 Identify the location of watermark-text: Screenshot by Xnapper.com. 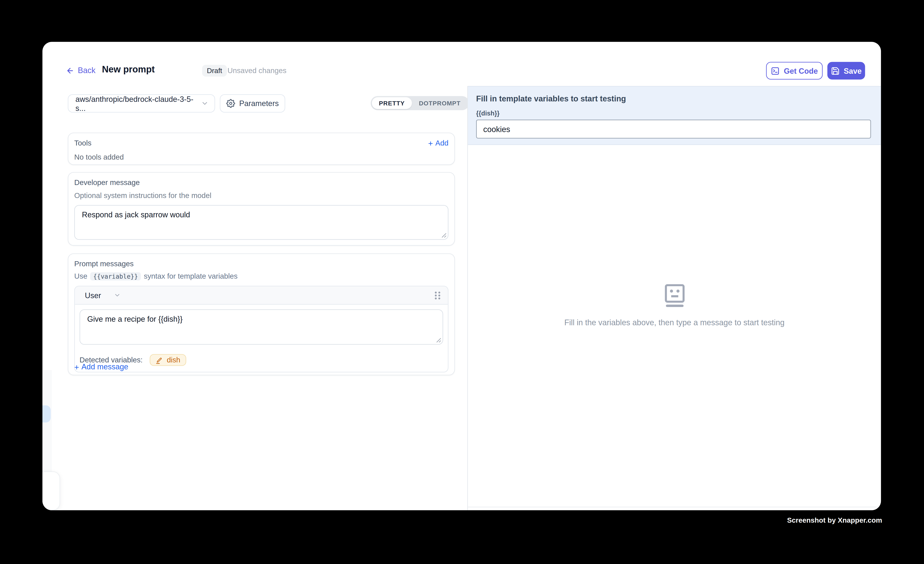
(835, 520).